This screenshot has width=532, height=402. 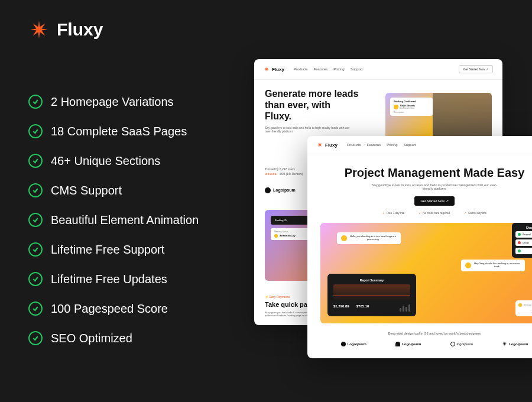 I want to click on feature-text: SEO Optimized, so click(x=92, y=338).